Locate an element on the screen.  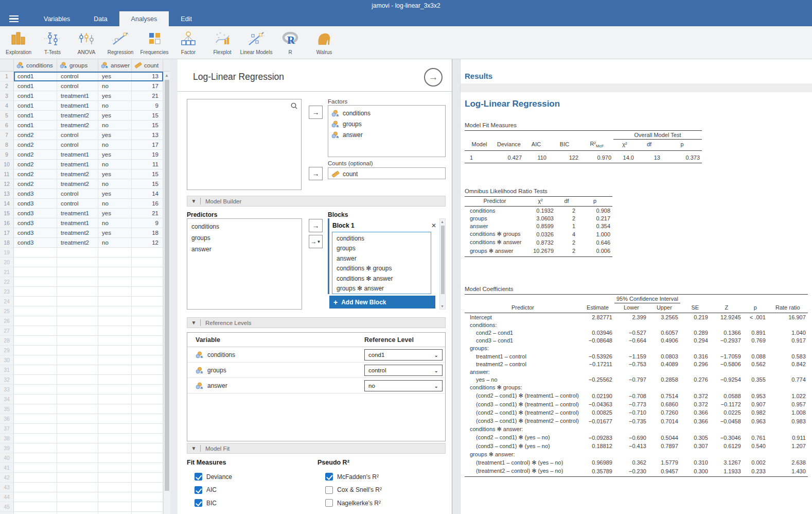
cell: 14 is located at coordinates (147, 194).